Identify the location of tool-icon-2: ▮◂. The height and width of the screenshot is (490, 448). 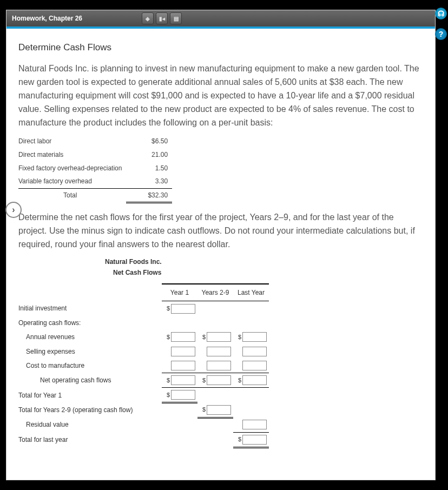
(162, 18).